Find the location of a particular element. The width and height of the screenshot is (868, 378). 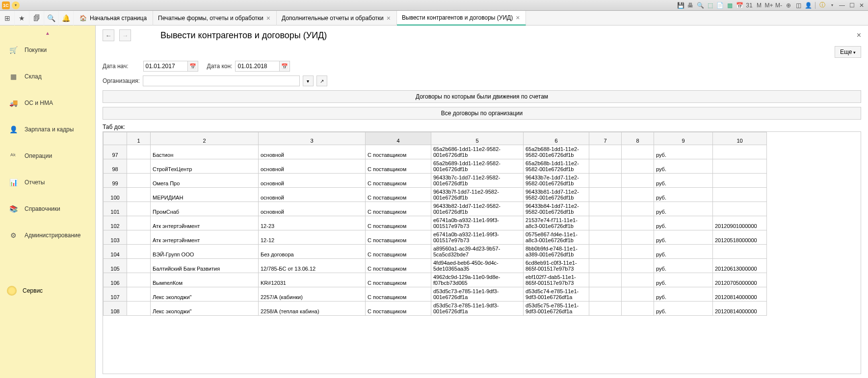

table-row: 108Лекс эколоджи"2258/А (теплая кабина)С… is located at coordinates (435, 309).